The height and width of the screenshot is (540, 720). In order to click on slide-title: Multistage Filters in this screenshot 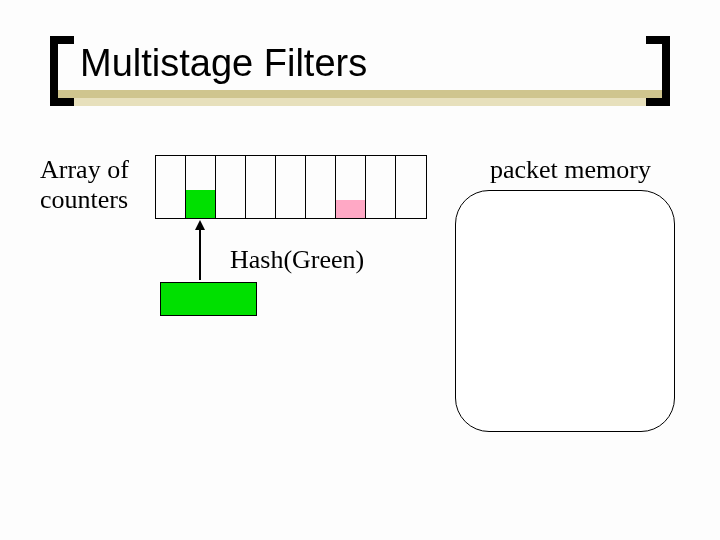, I will do `click(224, 64)`.